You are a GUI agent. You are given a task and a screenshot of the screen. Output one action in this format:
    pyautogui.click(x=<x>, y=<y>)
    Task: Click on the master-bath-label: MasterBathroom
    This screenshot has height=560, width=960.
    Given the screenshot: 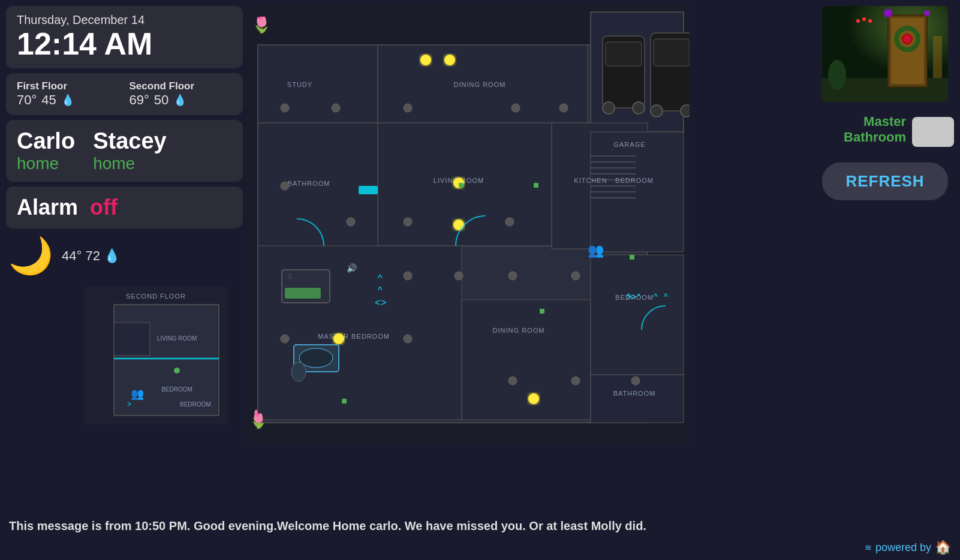 What is the action you would take?
    pyautogui.click(x=875, y=130)
    